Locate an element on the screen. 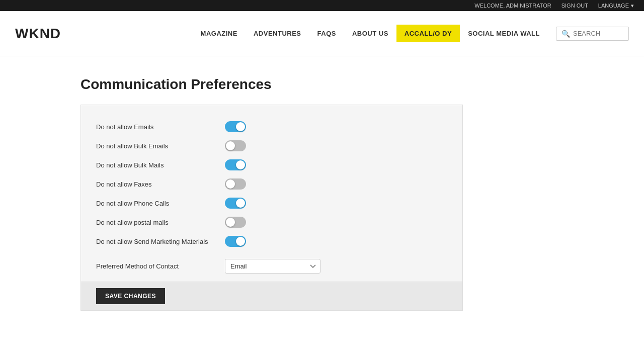 The width and height of the screenshot is (644, 362). language-selector: LANGUAGE ▾ is located at coordinates (616, 6).